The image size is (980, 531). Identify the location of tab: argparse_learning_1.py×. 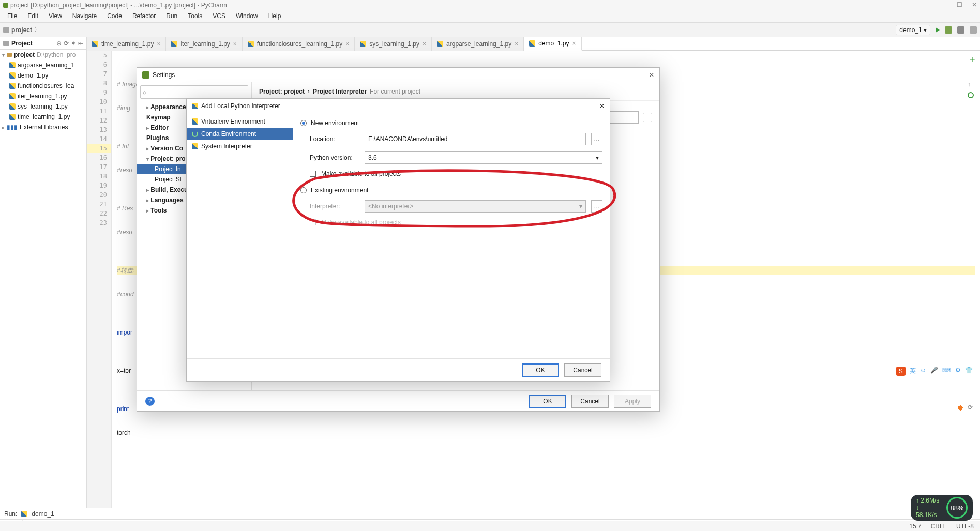
(478, 44).